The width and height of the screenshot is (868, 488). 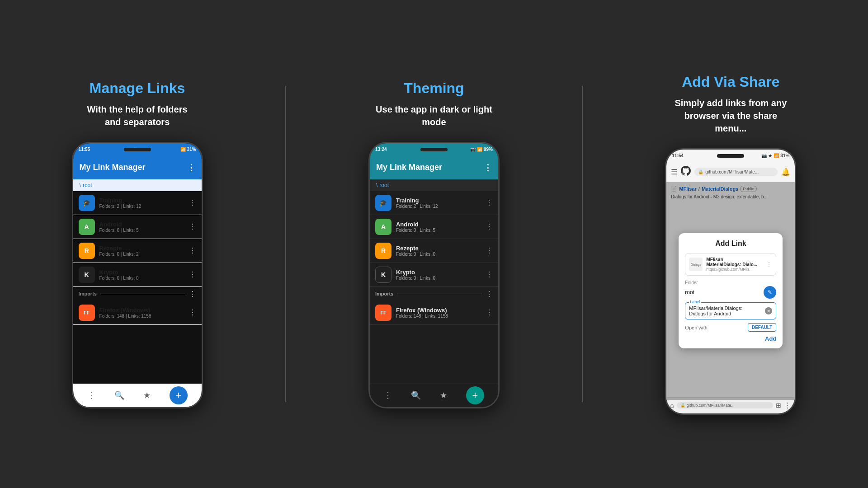 What do you see at coordinates (674, 172) in the screenshot?
I see `hamburger-icon: ☰` at bounding box center [674, 172].